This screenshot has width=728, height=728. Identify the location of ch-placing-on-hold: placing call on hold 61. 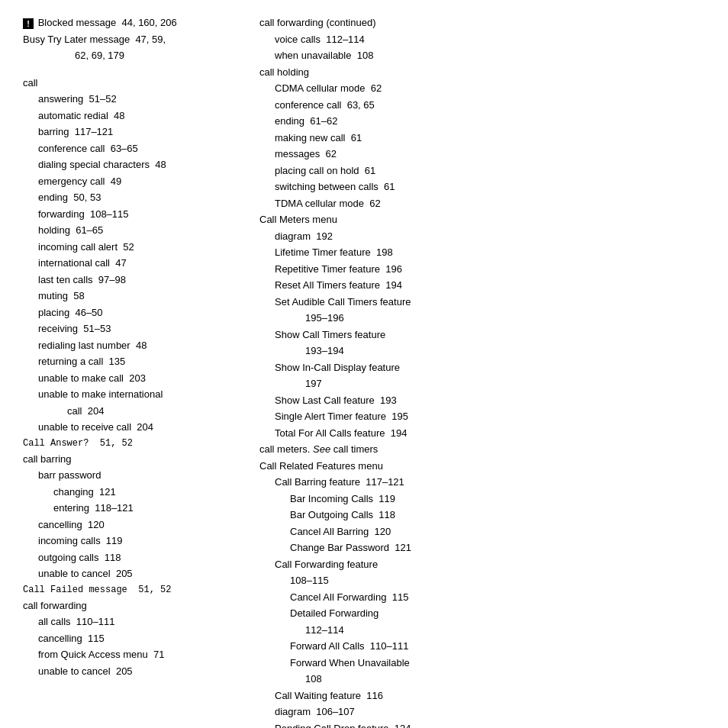
(482, 171).